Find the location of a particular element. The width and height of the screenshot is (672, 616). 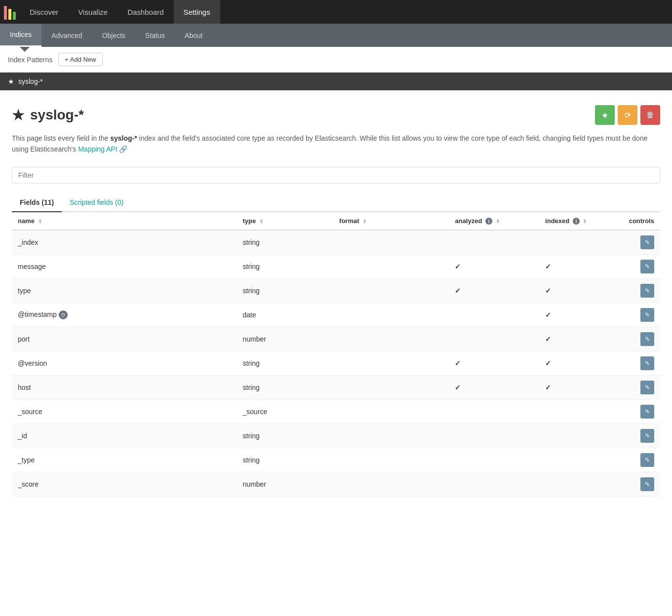

index-header: ★ syslog-* ★ ⟳ 🗑 is located at coordinates (336, 115).